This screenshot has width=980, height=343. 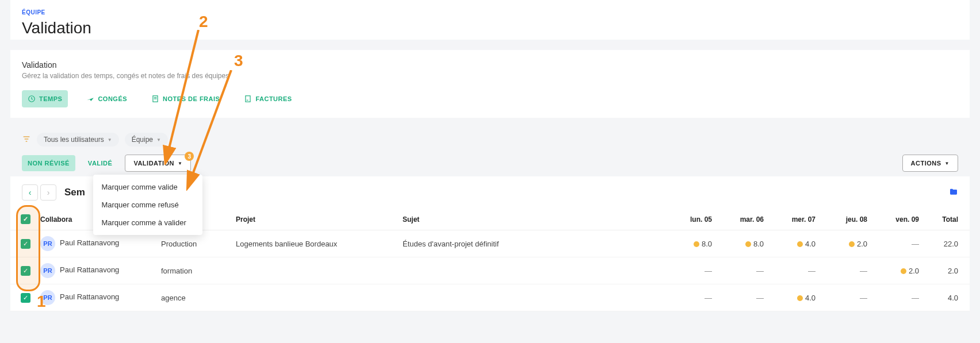 I want to click on validation-dropdown-menu: Marquer comme valide Marquer comme refus…, so click(x=148, y=205).